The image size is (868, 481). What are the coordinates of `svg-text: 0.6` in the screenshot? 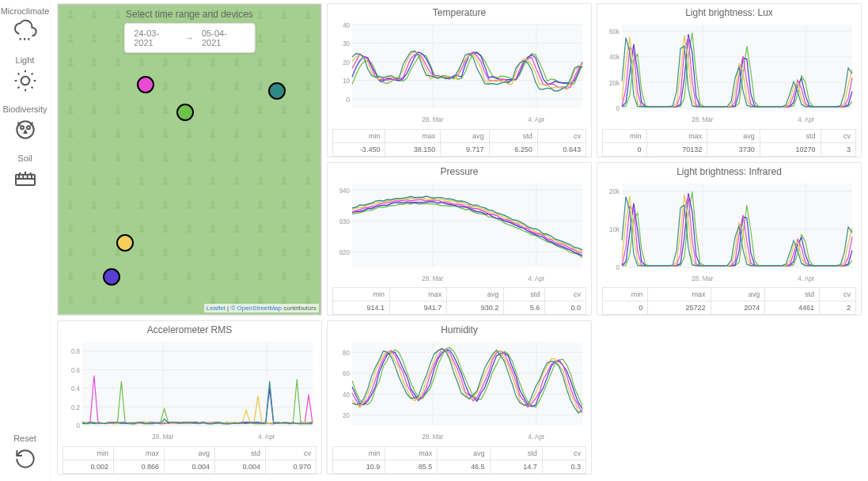 It's located at (76, 370).